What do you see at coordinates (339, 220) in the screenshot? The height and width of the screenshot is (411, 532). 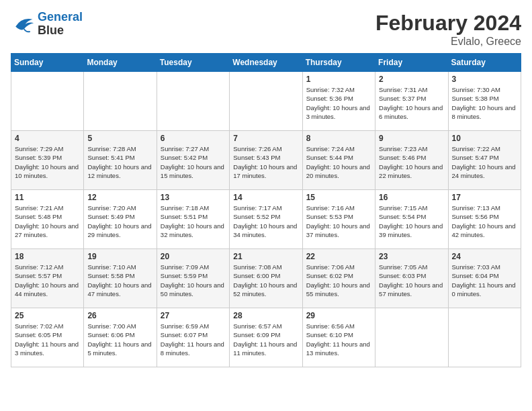 I see `calendar-cell: 15Sunrise: 7:16 AM Sunset: 5:53 PM Dayli…` at bounding box center [339, 220].